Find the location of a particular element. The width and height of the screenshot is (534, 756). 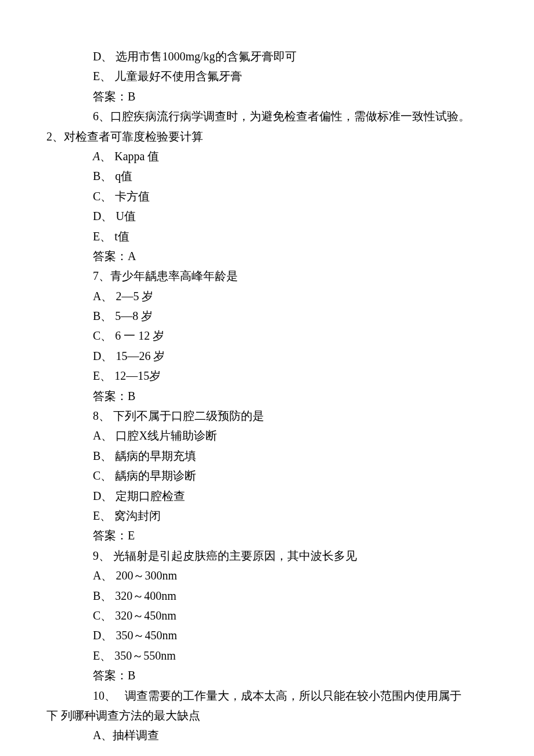

text-line: A、 口腔X线片辅助诊断 is located at coordinates (267, 435).